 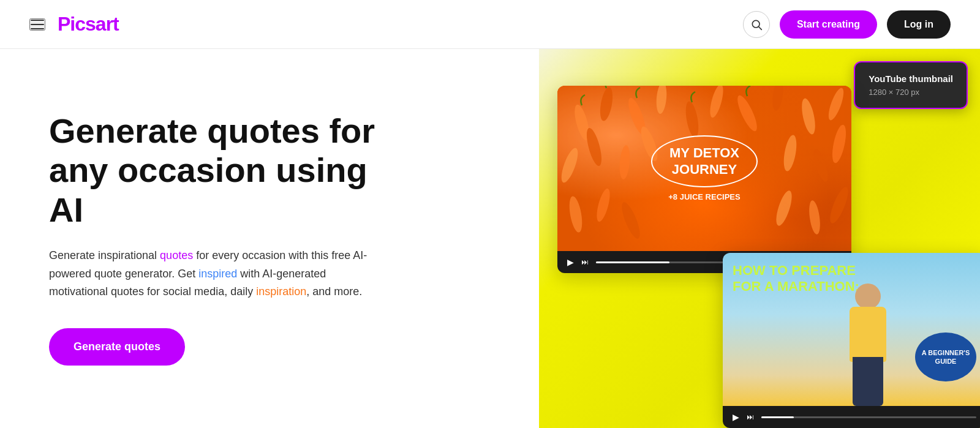 What do you see at coordinates (227, 170) in the screenshot?
I see `hero-heading: Generate quotes for any occasion using A…` at bounding box center [227, 170].